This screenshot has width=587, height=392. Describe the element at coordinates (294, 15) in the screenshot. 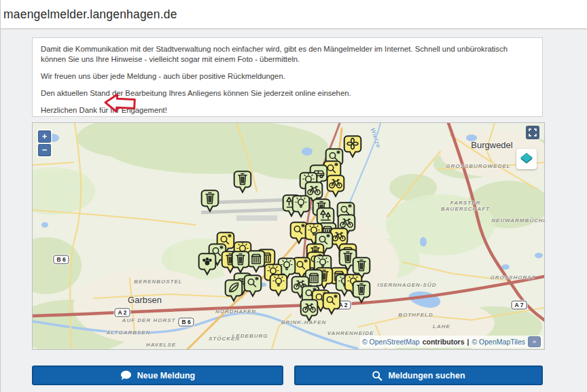

I see `browser-header: maengelmelder.langenhagen.de` at that location.